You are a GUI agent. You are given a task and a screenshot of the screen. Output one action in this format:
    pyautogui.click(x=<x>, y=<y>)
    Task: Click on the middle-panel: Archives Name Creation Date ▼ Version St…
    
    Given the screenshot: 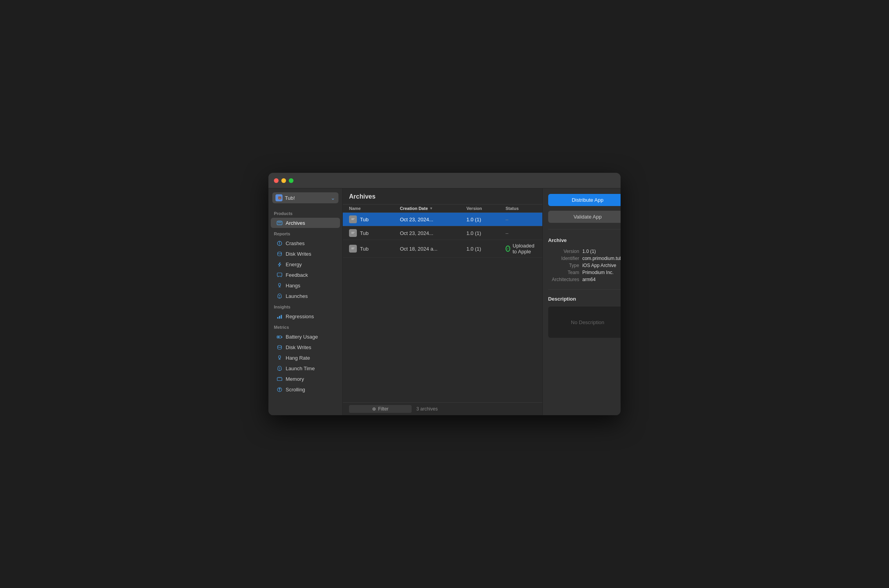 What is the action you would take?
    pyautogui.click(x=443, y=302)
    